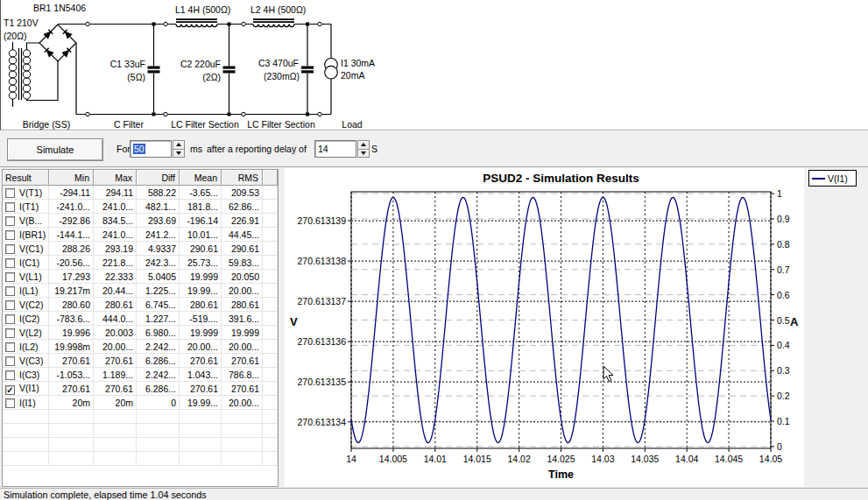 This screenshot has height=500, width=868. Describe the element at coordinates (58, 44) in the screenshot. I see `bridge-diodes` at that location.